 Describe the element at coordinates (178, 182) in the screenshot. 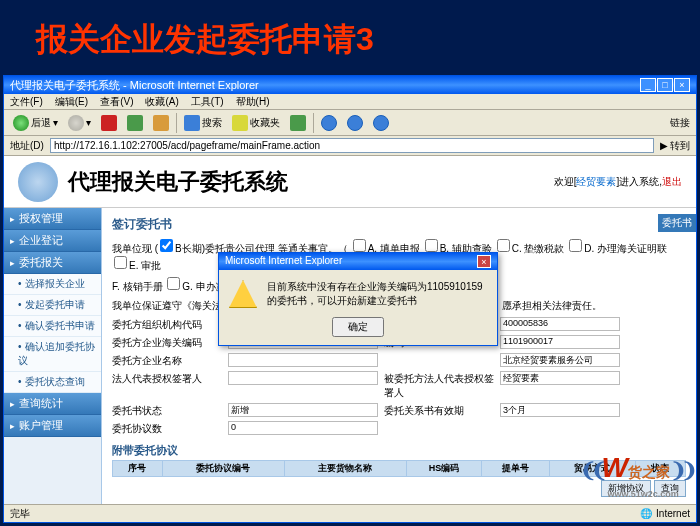

I see `app-title: 代理报关电子委托系统` at that location.